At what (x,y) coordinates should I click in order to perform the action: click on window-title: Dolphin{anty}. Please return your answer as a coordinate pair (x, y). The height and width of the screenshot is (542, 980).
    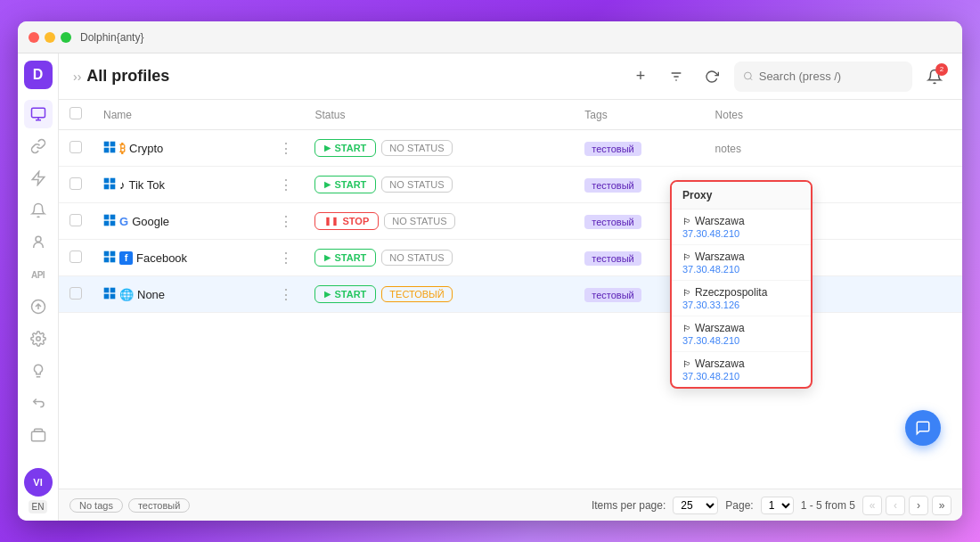
    Looking at the image, I should click on (112, 37).